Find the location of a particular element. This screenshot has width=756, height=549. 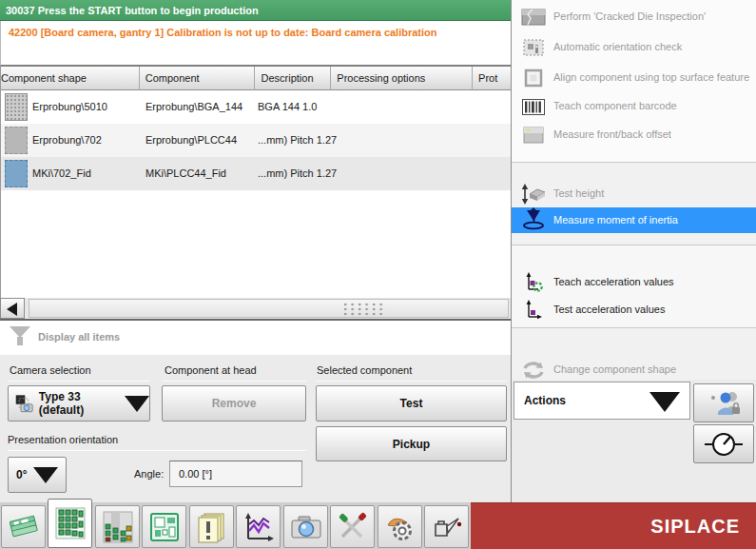

message-list: 42200 [Board camera, gantry 1] Calibrati… is located at coordinates (255, 44).